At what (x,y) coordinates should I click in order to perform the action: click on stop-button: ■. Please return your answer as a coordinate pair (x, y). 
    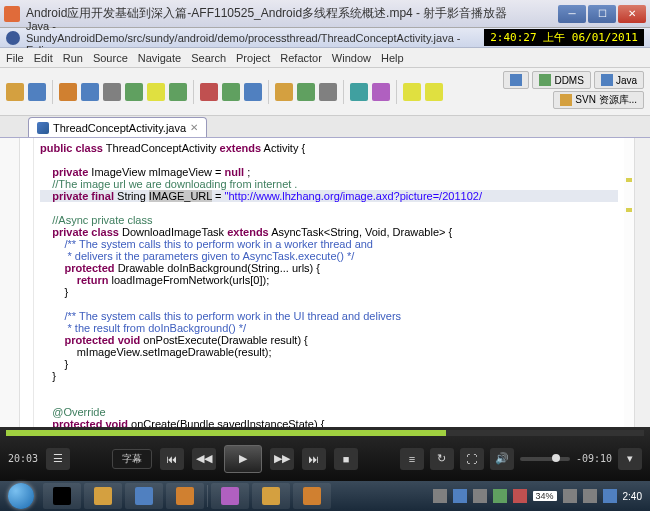
    Looking at the image, I should click on (346, 459).